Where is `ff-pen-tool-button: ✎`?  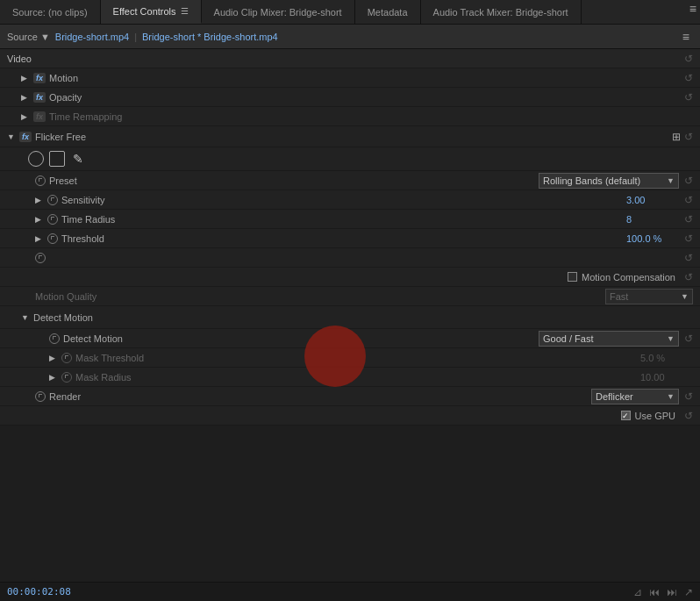
ff-pen-tool-button: ✎ is located at coordinates (78, 159).